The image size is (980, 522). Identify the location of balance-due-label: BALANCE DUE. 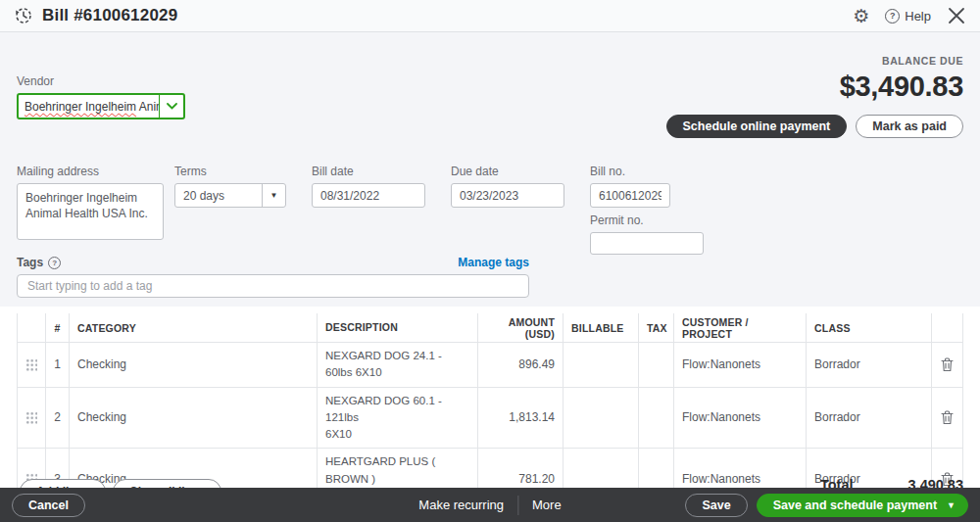
(815, 61).